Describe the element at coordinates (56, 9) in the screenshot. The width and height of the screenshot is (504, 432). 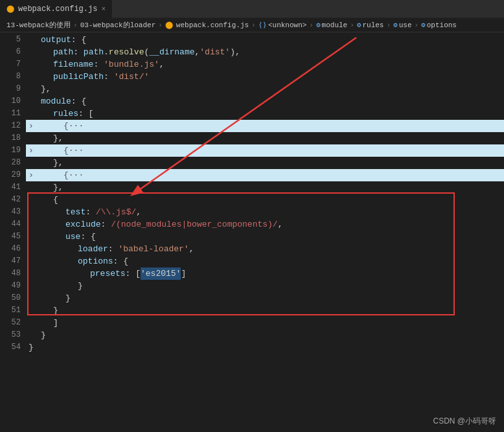
I see `file-tab: ⬤ webpack.config.js ×` at that location.